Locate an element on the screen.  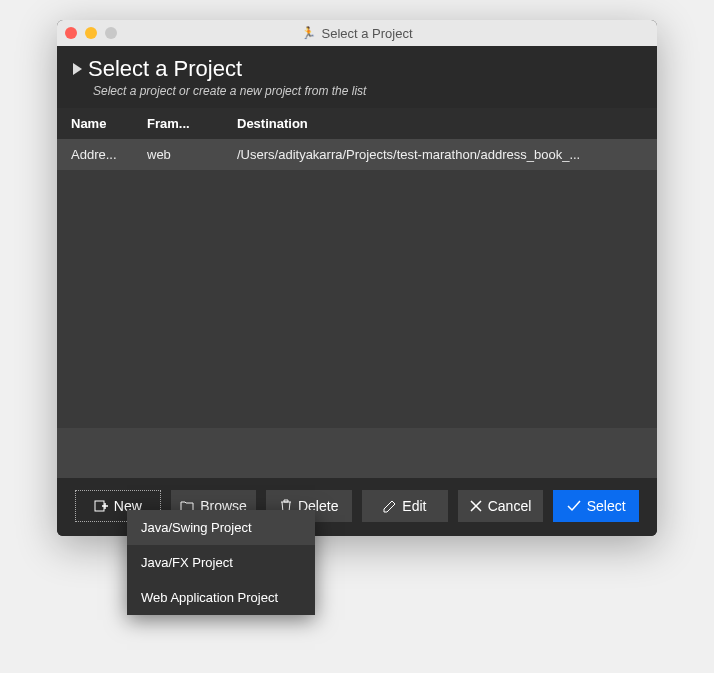
table-row: Addre... web /Users/adityakarra/Projects… is located at coordinates (357, 154).